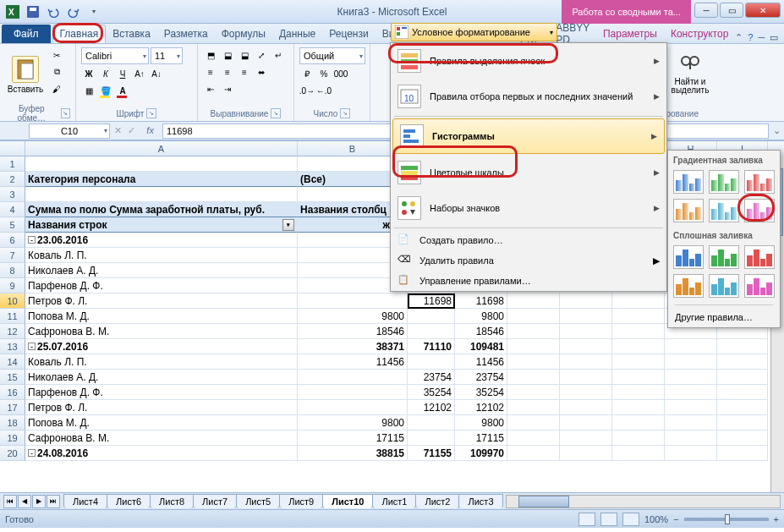 The height and width of the screenshot is (532, 784). What do you see at coordinates (13, 164) in the screenshot?
I see `row-header: 1` at bounding box center [13, 164].